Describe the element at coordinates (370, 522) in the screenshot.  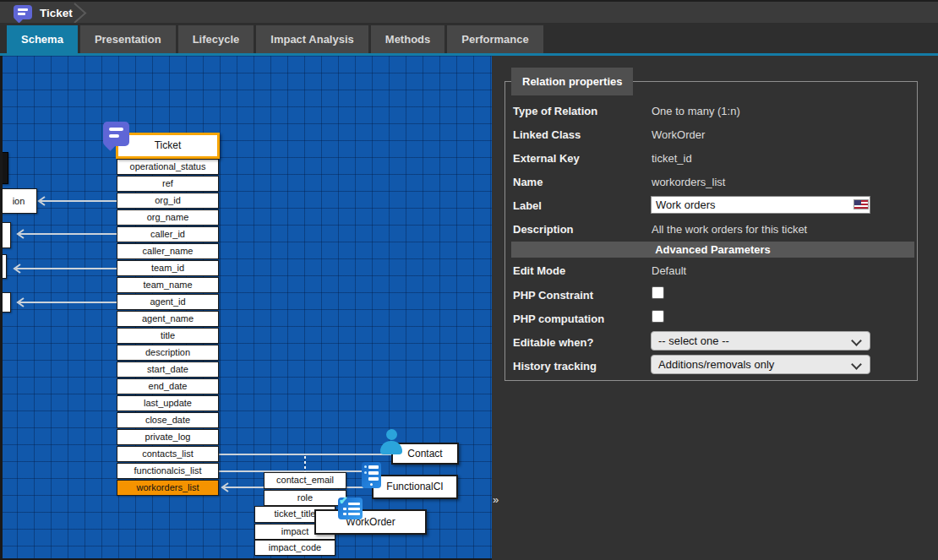
I see `workorder-class-box: WorkOrder` at that location.